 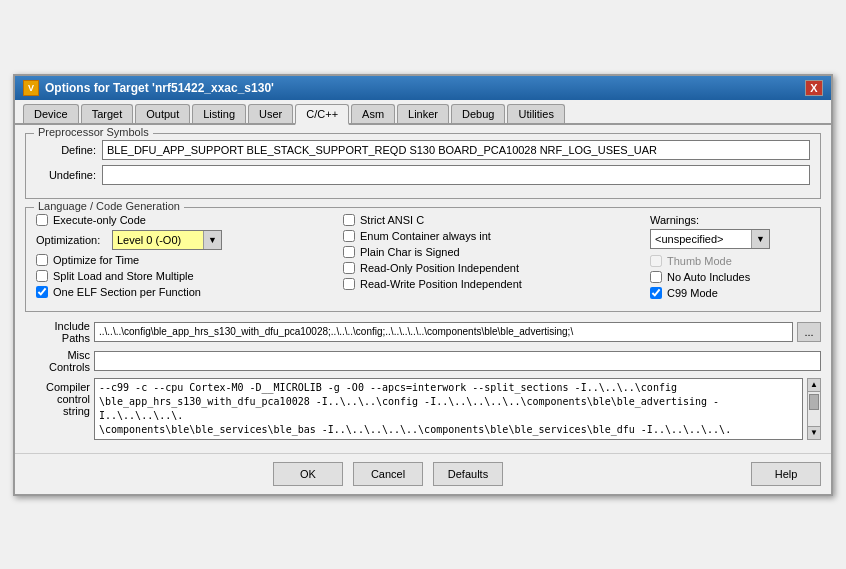 I want to click on read-write-checkbox, so click(x=349, y=284).